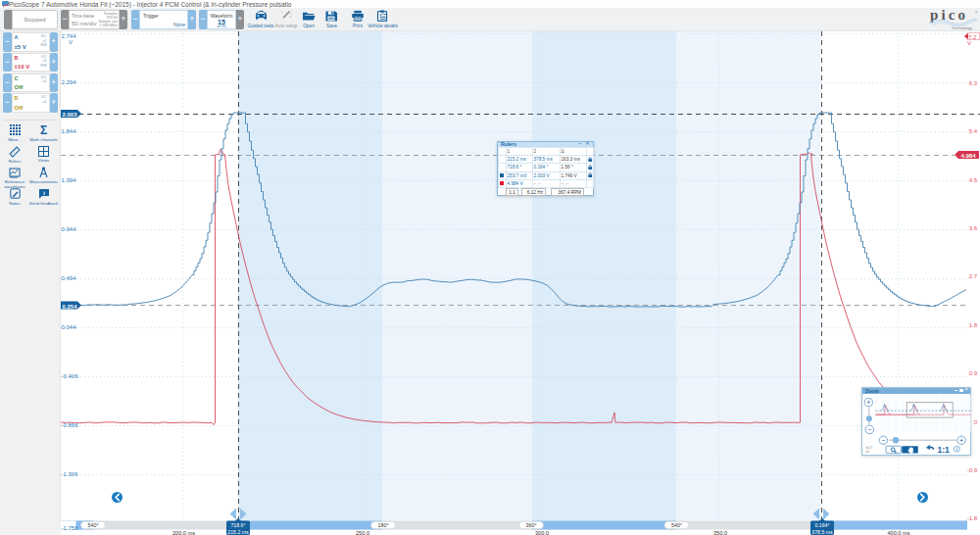  What do you see at coordinates (968, 156) in the screenshot?
I see `svg-text: 4.984` at bounding box center [968, 156].